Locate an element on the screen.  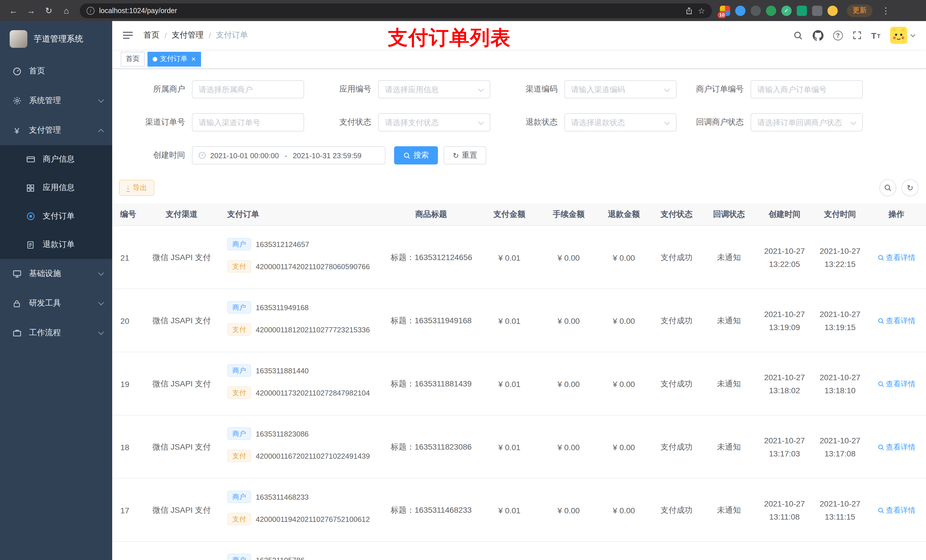
browser-menu-icon: ⋮ is located at coordinates (886, 11).